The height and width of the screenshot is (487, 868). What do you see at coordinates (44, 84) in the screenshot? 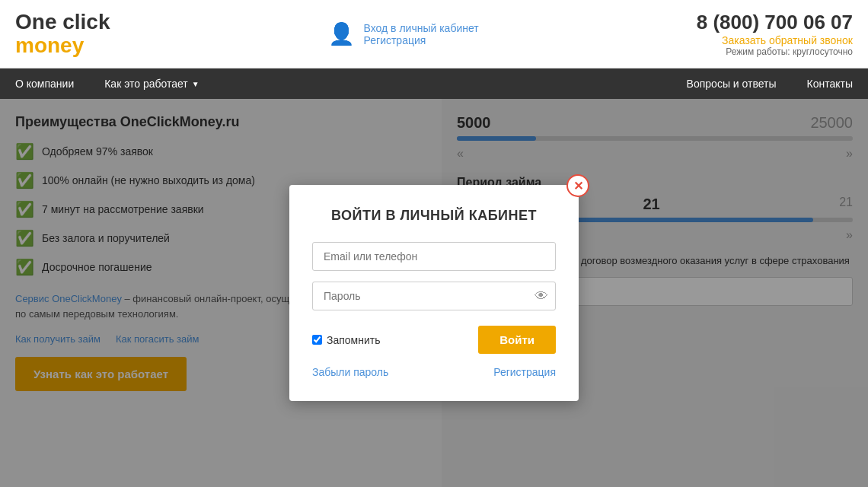
I see `nav-label-about: О компании` at bounding box center [44, 84].